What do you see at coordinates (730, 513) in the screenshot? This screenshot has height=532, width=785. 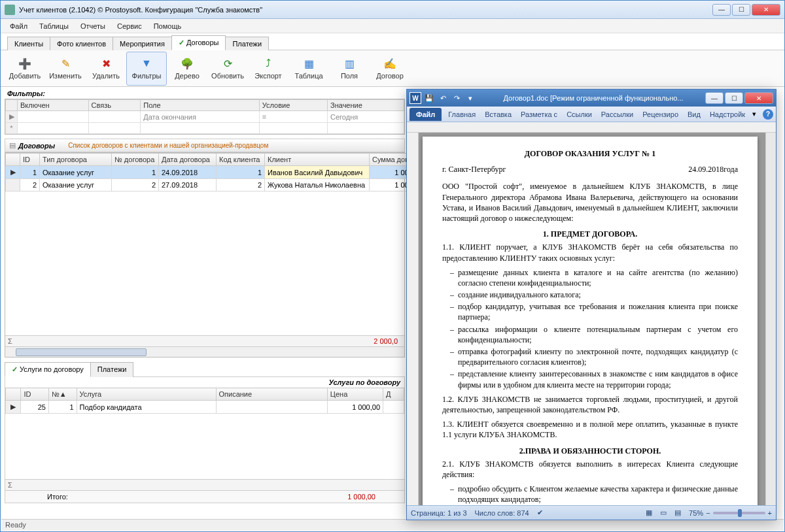 I see `zoom-control: 75% − +` at bounding box center [730, 513].